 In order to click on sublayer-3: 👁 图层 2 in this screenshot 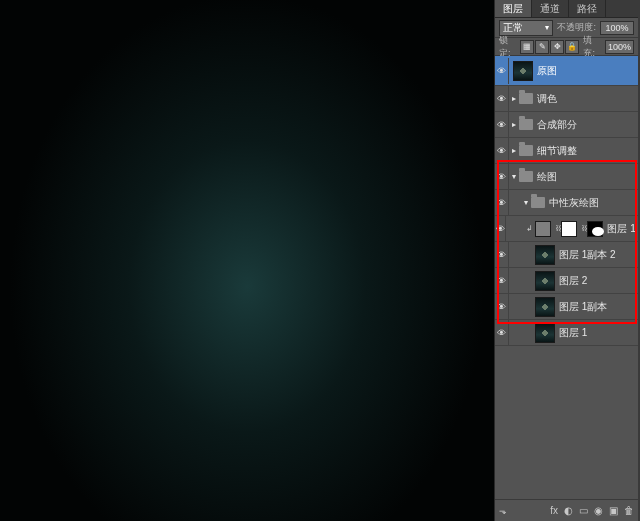, I will do `click(566, 281)`.